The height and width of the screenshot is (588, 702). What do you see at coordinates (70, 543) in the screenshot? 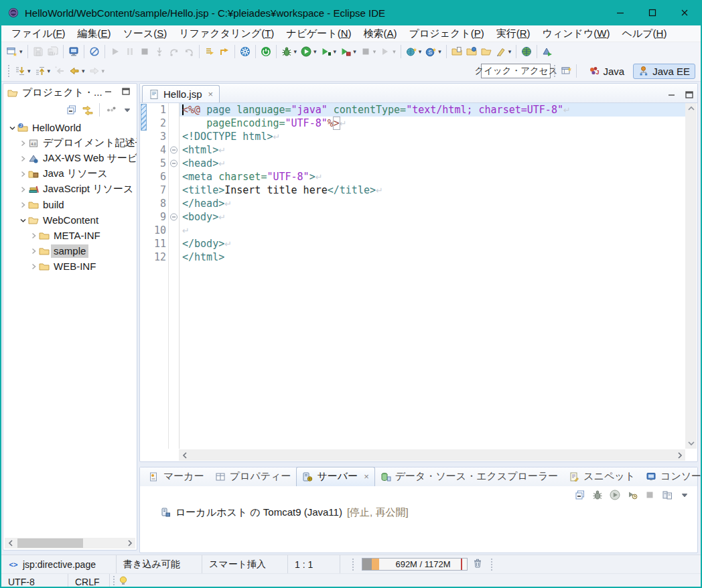
I see `explorer-hscrollbar` at bounding box center [70, 543].